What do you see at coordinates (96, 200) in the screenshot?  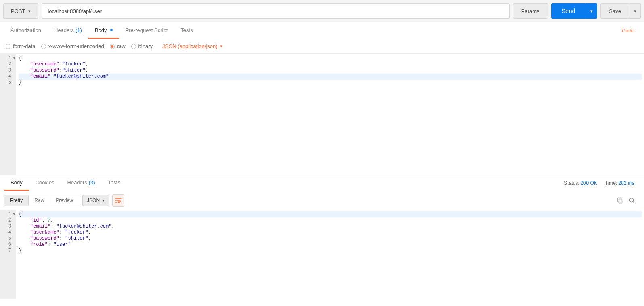 I see `response-format-select: JSON ▾` at bounding box center [96, 200].